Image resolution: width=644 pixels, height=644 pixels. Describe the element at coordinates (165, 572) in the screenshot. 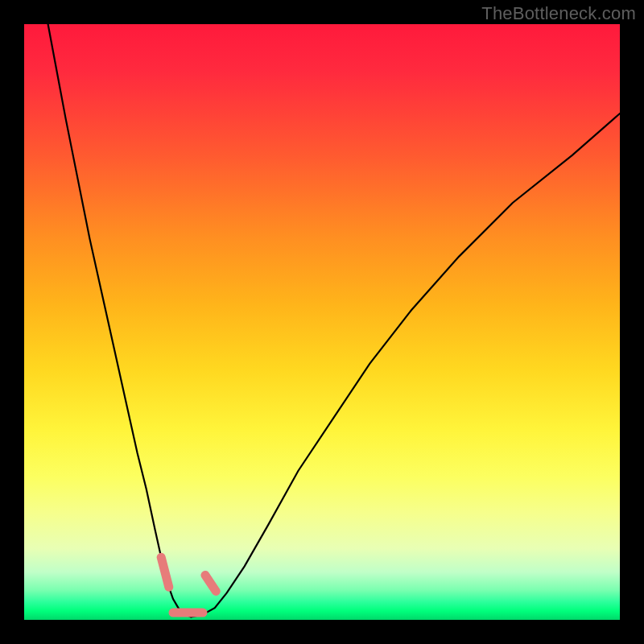

I see `left-marker` at that location.